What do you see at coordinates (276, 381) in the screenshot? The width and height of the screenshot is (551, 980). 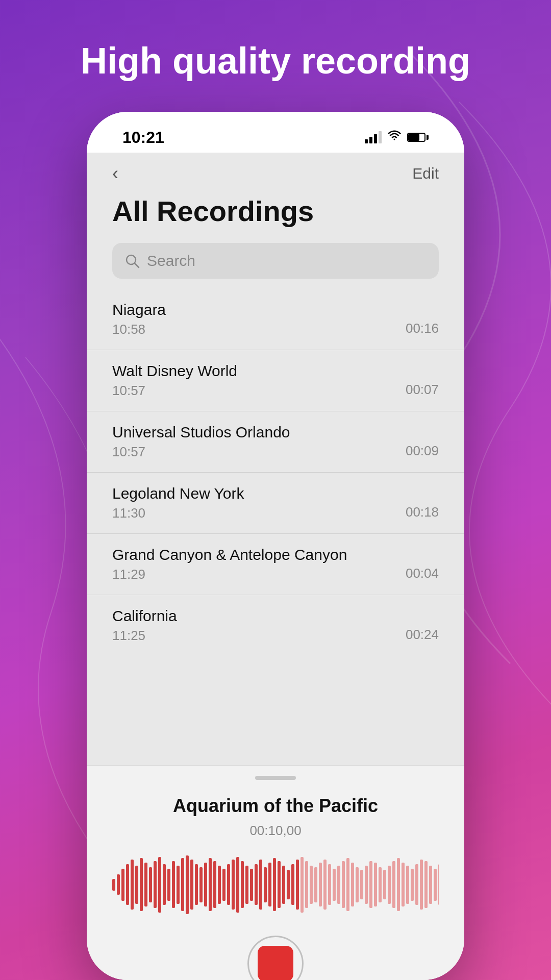 I see `recording-item: Walt Disney World 10:57 00:07` at bounding box center [276, 381].